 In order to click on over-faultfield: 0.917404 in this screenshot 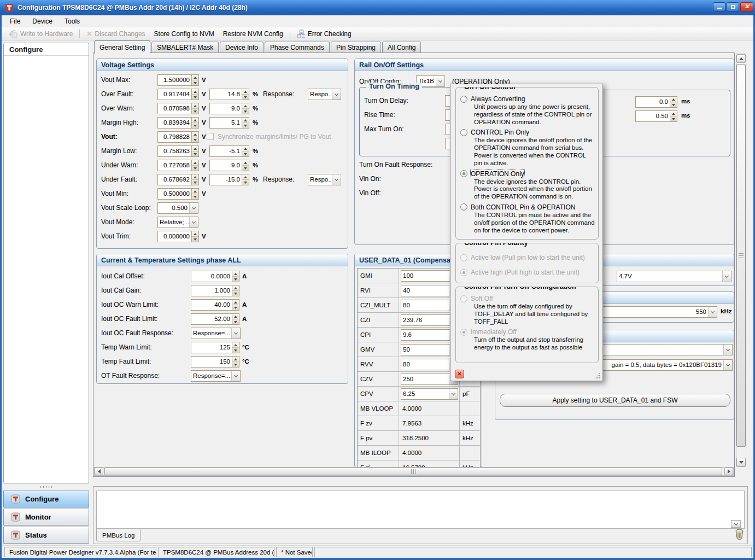, I will do `click(178, 94)`.